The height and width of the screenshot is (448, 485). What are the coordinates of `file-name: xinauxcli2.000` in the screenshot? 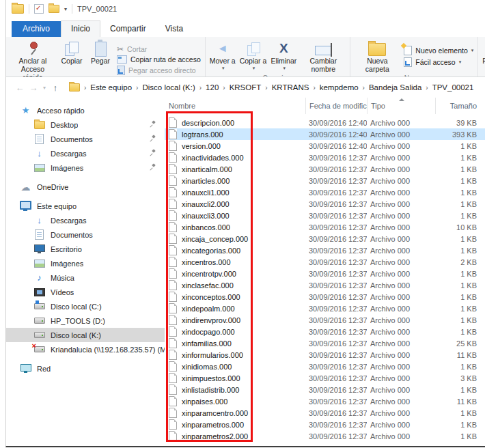 It's located at (206, 204).